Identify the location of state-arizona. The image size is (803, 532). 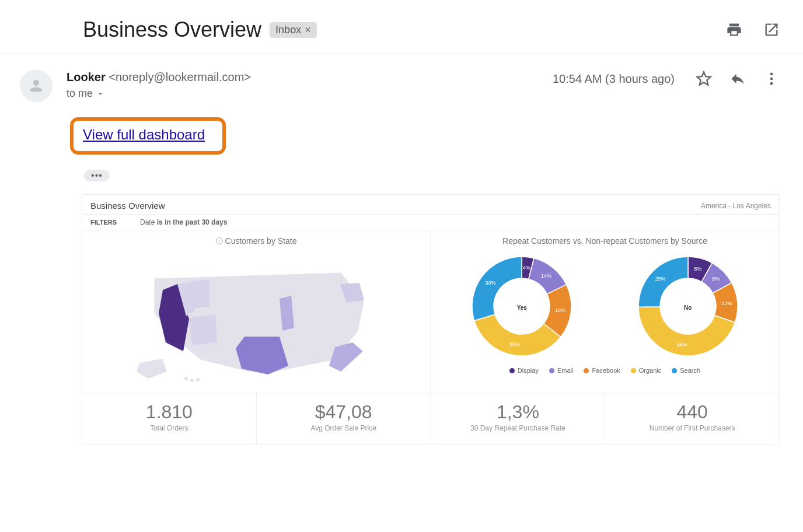
(203, 330).